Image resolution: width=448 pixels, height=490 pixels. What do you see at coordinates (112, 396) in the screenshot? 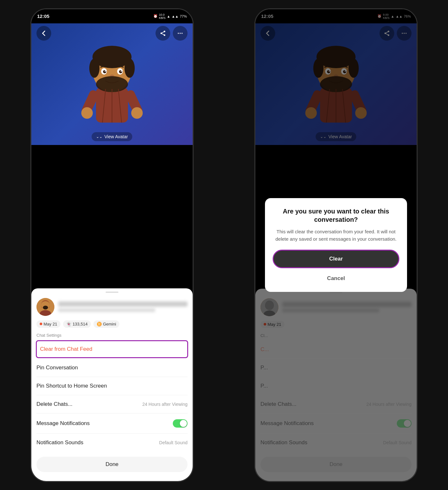
I see `left-menu-items: Clear from Chat Feed Pin Conversation Pi…` at bounding box center [112, 396].